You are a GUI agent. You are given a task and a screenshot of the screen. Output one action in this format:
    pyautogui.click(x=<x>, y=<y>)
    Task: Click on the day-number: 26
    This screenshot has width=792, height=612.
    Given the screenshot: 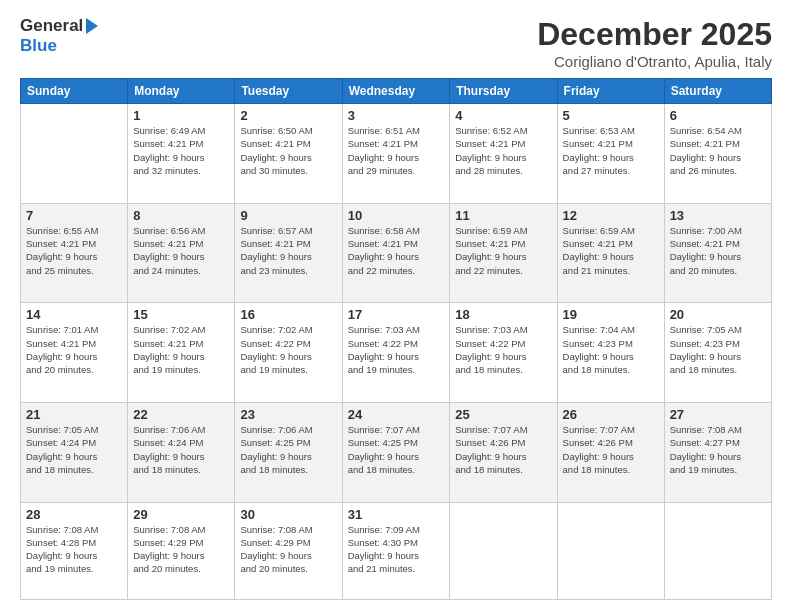 What is the action you would take?
    pyautogui.click(x=611, y=414)
    